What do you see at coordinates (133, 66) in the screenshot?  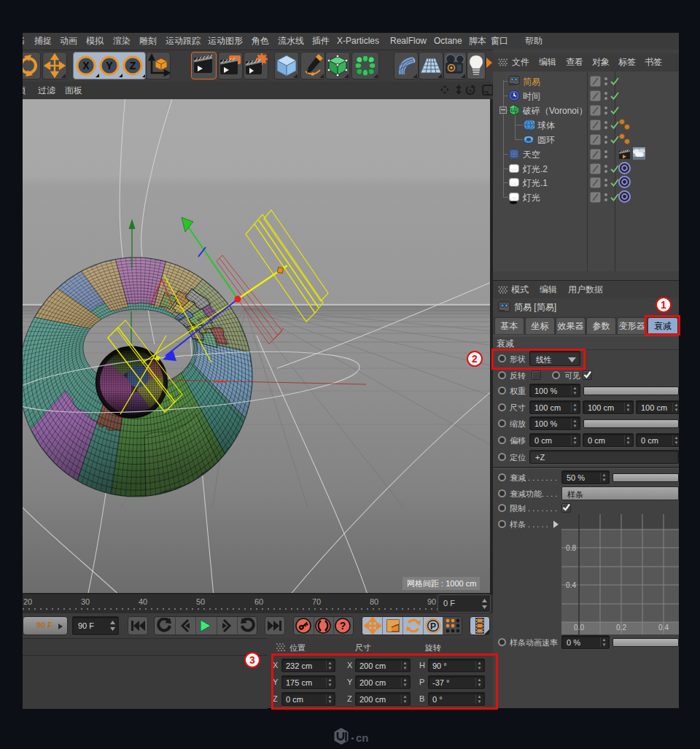 I see `svg-text: Z` at bounding box center [133, 66].